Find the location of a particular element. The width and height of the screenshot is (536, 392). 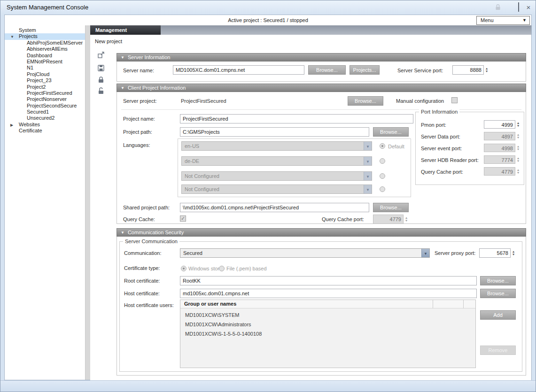

navigation-tree: System ▼Projects AbhiProjSomeEMServer Ab… is located at coordinates (45, 203).